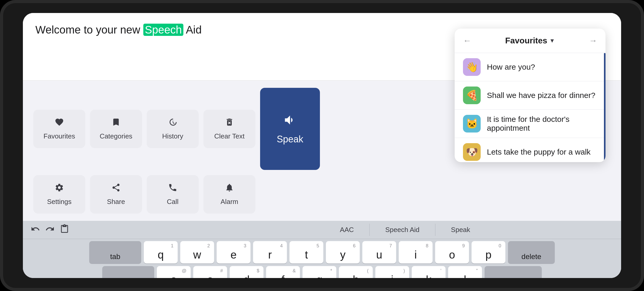 The height and width of the screenshot is (291, 644). Describe the element at coordinates (229, 189) in the screenshot. I see `bell-icon` at that location.